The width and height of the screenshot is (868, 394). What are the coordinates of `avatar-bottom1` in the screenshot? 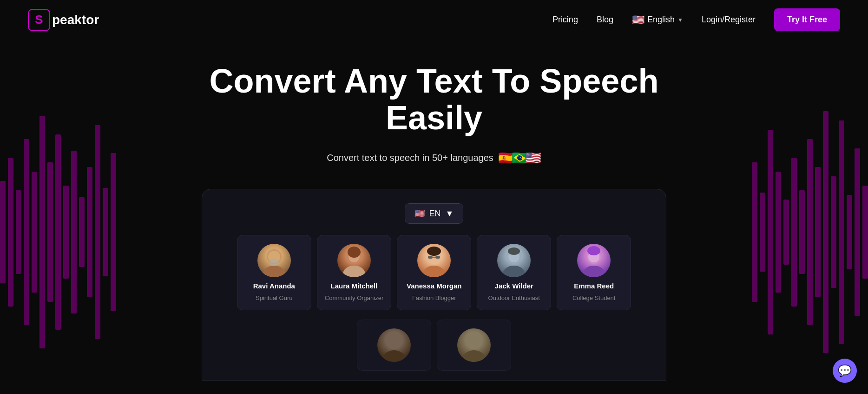 It's located at (394, 345).